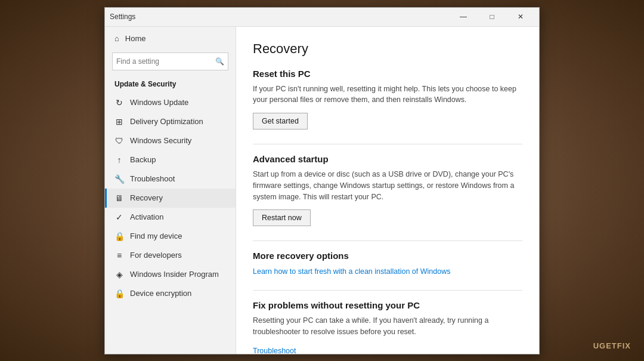  What do you see at coordinates (161, 294) in the screenshot?
I see `sidebar-item-label: Device encryption` at bounding box center [161, 294].